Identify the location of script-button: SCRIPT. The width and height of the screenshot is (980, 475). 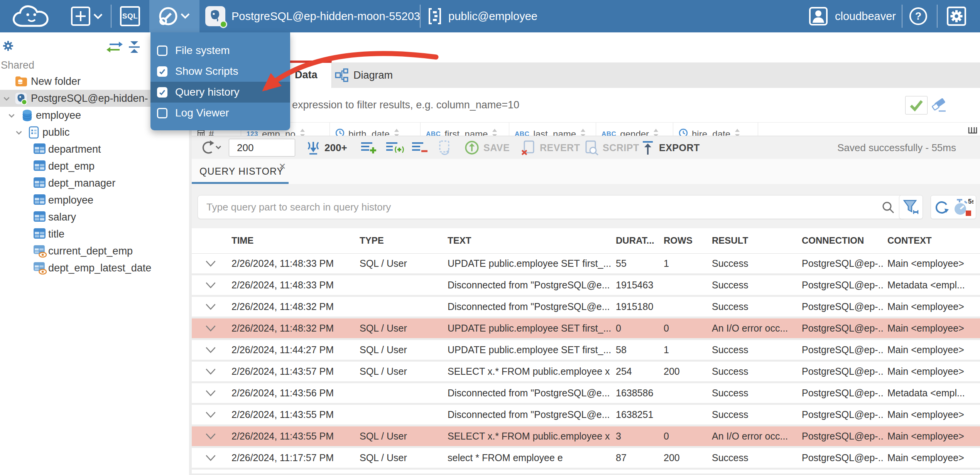
(611, 148).